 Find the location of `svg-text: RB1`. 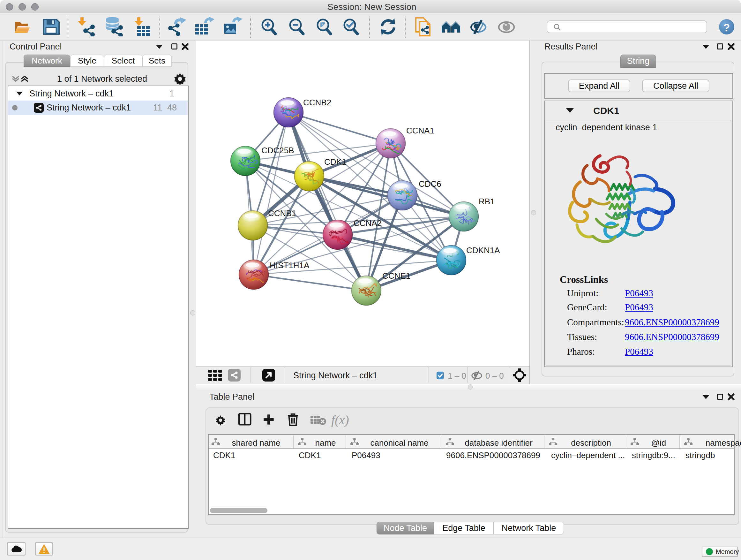

svg-text: RB1 is located at coordinates (487, 201).